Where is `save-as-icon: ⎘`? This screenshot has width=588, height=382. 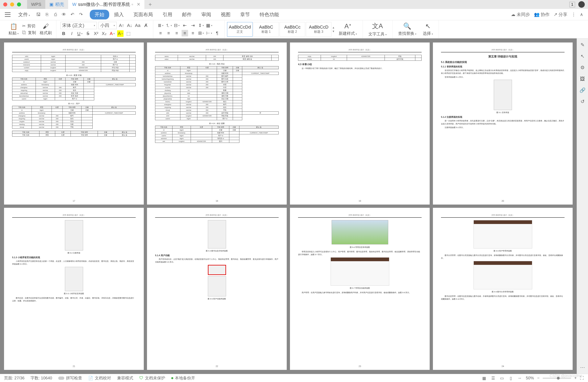 save-as-icon: ⎘ is located at coordinates (47, 14).